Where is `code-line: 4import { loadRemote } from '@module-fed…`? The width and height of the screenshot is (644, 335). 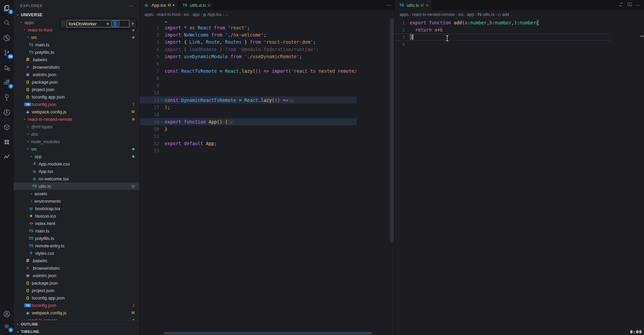 code-line: 4import { loadRemote } from '@module-fed… is located at coordinates (248, 49).